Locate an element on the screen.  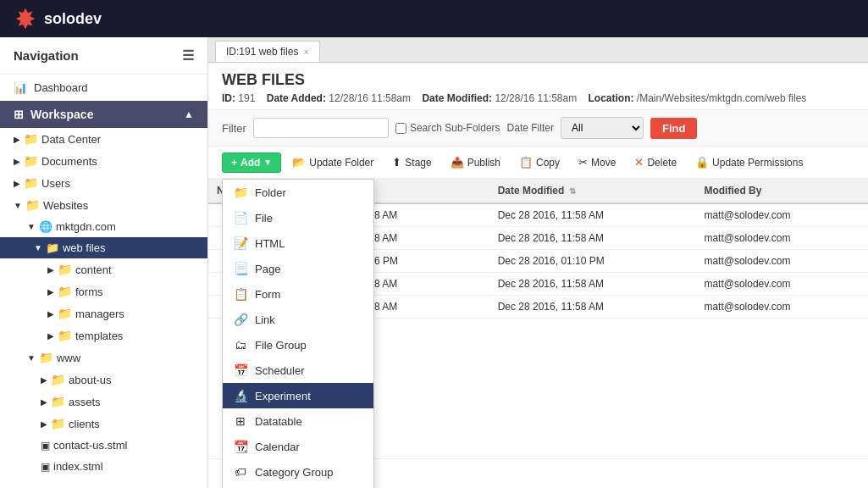
stage-button: ⬆ Stage is located at coordinates (412, 163).